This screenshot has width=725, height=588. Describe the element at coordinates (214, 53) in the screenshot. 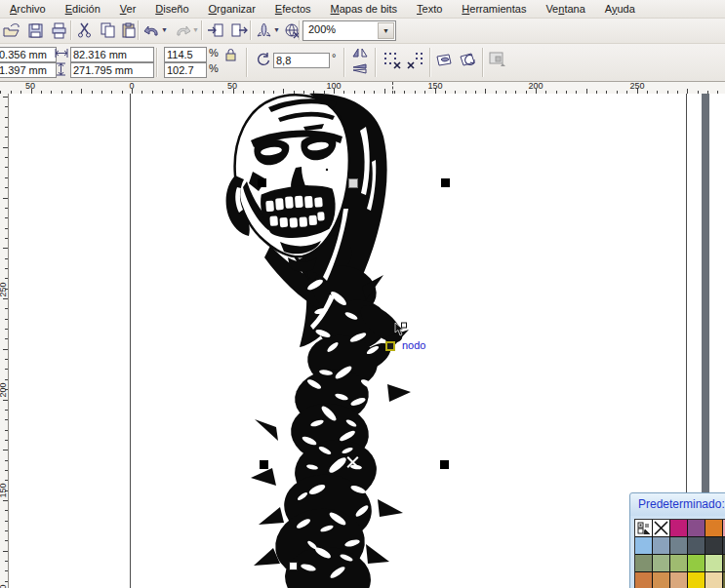

I see `percent-label-h: %` at that location.